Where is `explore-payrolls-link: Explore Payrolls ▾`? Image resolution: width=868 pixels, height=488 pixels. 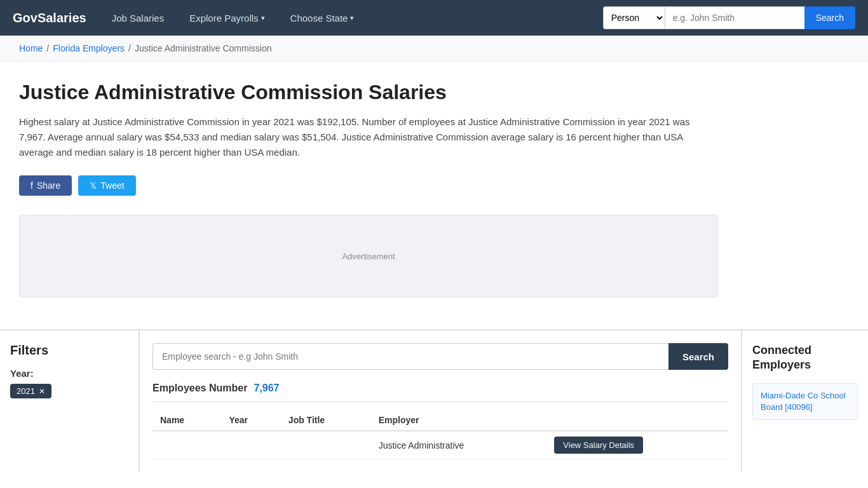
explore-payrolls-link: Explore Payrolls ▾ is located at coordinates (227, 18).